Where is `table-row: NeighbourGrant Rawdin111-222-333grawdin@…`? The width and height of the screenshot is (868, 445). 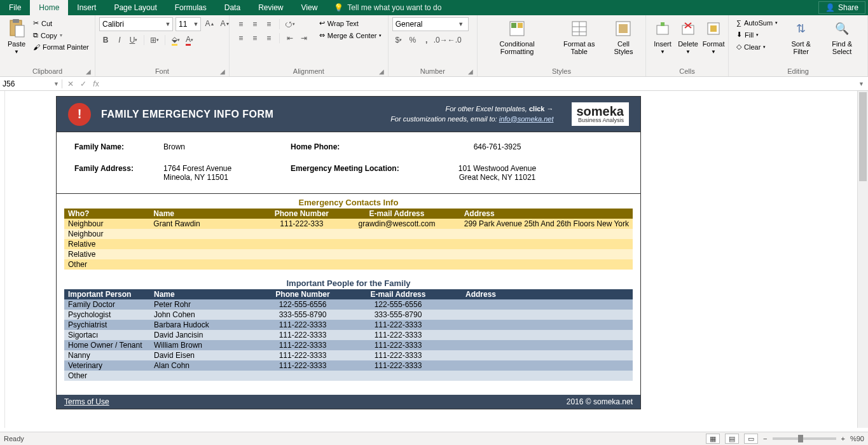
table-row: NeighbourGrant Rawdin111-222-333grawdin@… is located at coordinates (348, 224).